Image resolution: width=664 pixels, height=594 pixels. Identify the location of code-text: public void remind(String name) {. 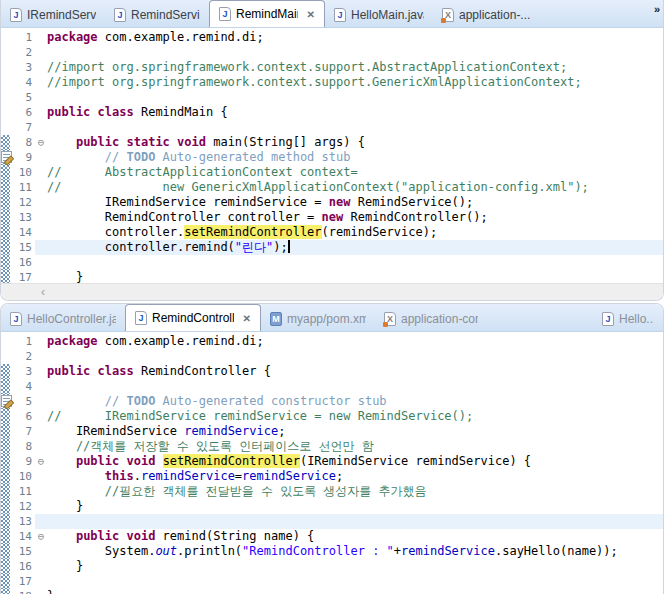
(355, 536).